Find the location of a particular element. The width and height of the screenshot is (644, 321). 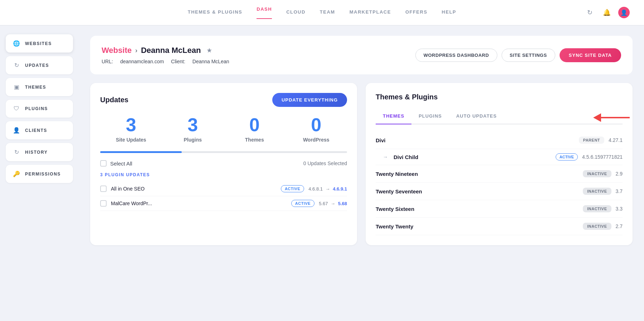

select-all-left: Select All is located at coordinates (116, 163).